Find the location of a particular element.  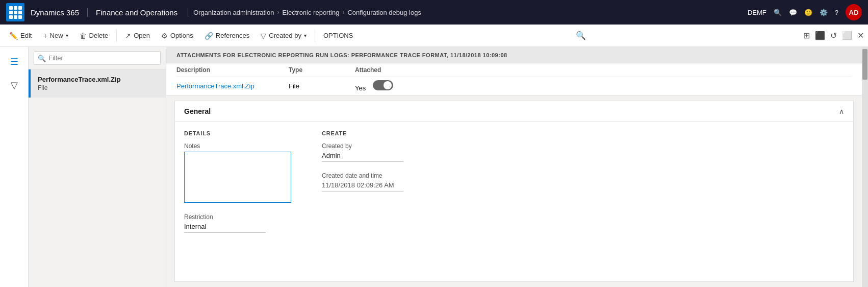

open-button: ↗ Open is located at coordinates (138, 36).